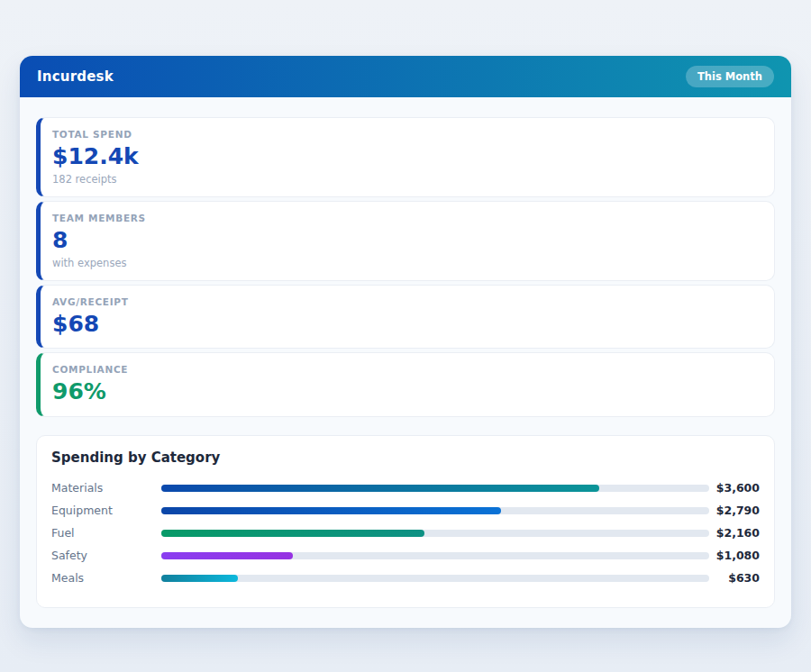 This screenshot has width=811, height=672. I want to click on stat-value: $68, so click(406, 324).